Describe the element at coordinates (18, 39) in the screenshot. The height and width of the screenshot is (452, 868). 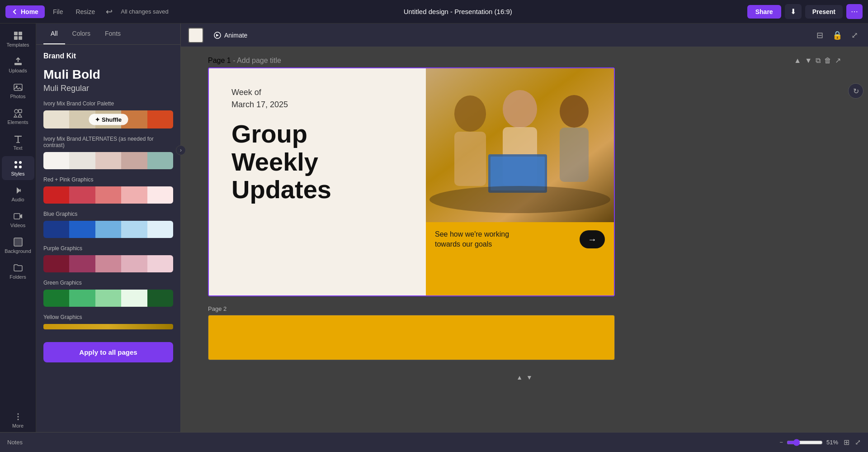
I see `sidebar-item-templates: Templates` at that location.